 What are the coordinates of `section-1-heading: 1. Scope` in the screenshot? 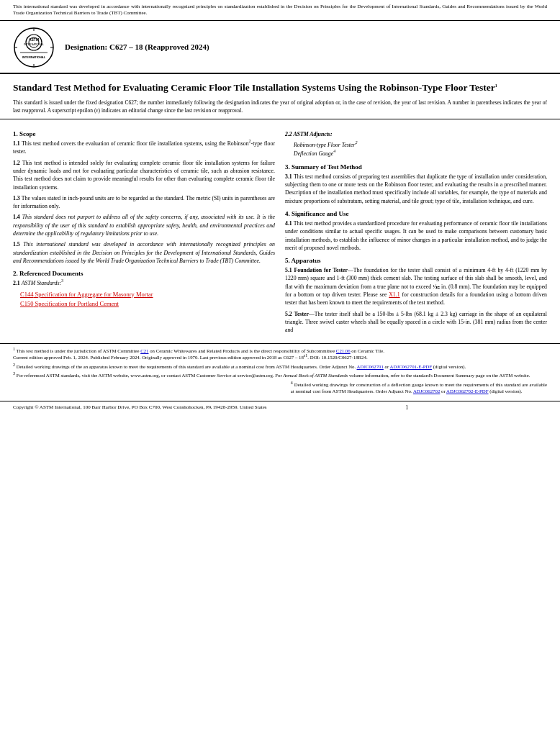 It's located at (144, 134).